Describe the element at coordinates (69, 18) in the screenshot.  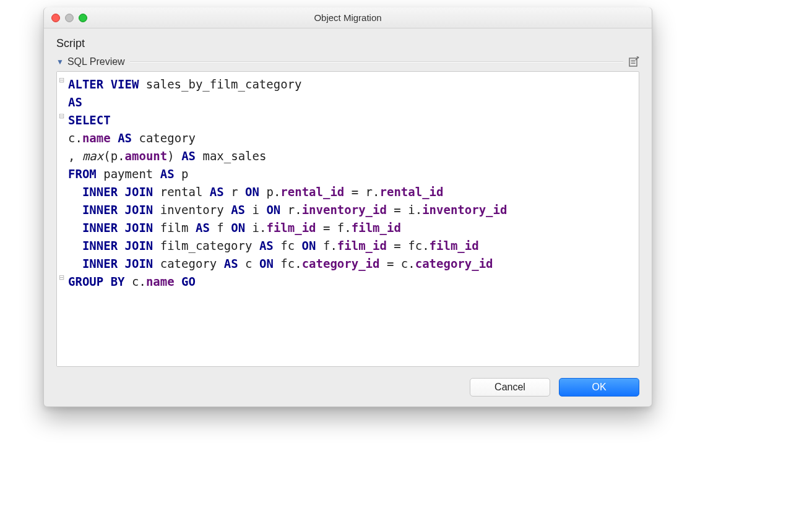
I see `minimize-window-button` at that location.